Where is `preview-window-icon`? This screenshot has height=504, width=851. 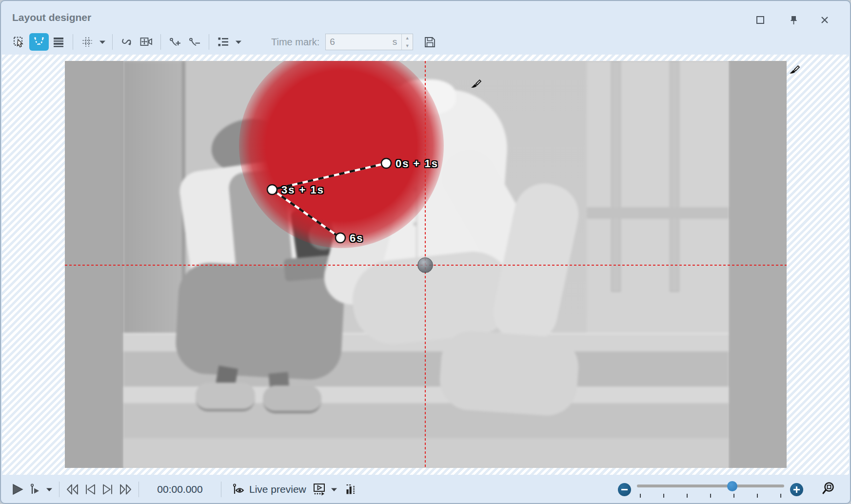 preview-window-icon is located at coordinates (320, 489).